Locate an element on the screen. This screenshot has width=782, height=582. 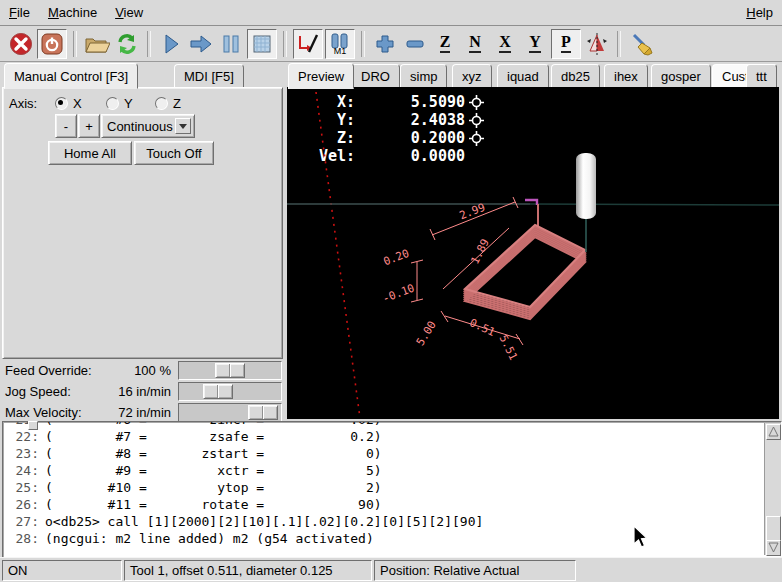
jog-mode-dropdown: Continuous is located at coordinates (148, 126).